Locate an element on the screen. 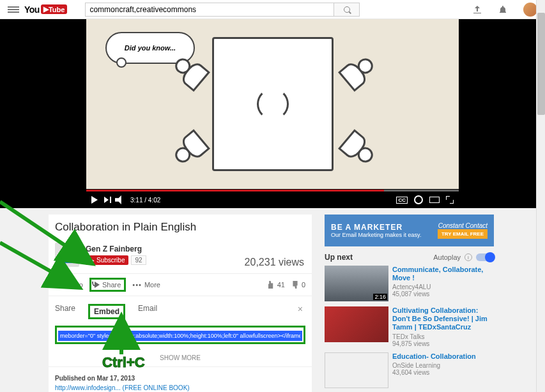 The height and width of the screenshot is (392, 545). volume-icon is located at coordinates (119, 200).